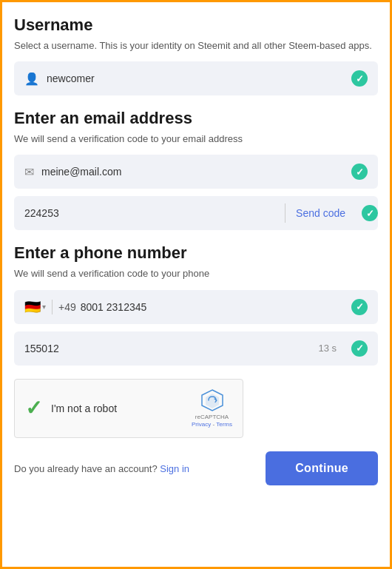 Image resolution: width=392 pixels, height=569 pixels. I want to click on bottom-row: Do you already have an account? Sign in …, so click(196, 468).